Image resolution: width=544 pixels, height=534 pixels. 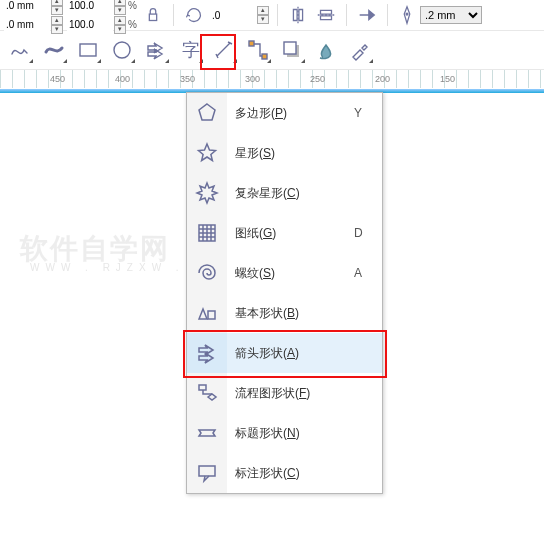 I want to click on outline-width-select: .2 mm, so click(x=451, y=15).